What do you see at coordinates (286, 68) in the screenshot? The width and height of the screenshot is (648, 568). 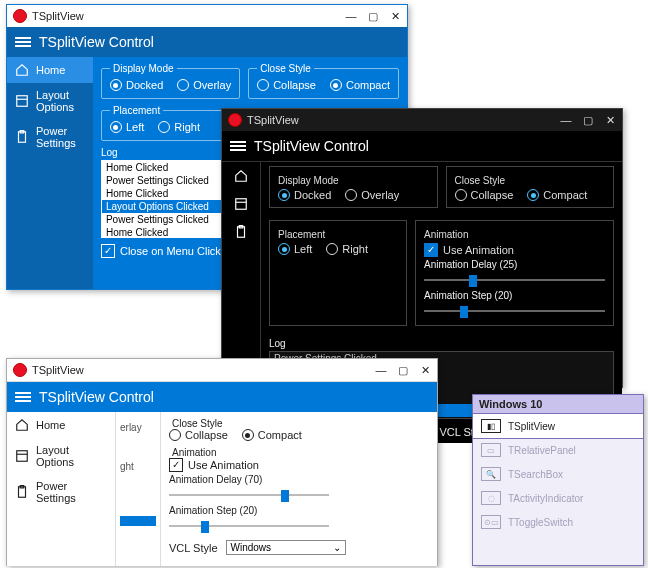 I see `legend: Close Style` at bounding box center [286, 68].